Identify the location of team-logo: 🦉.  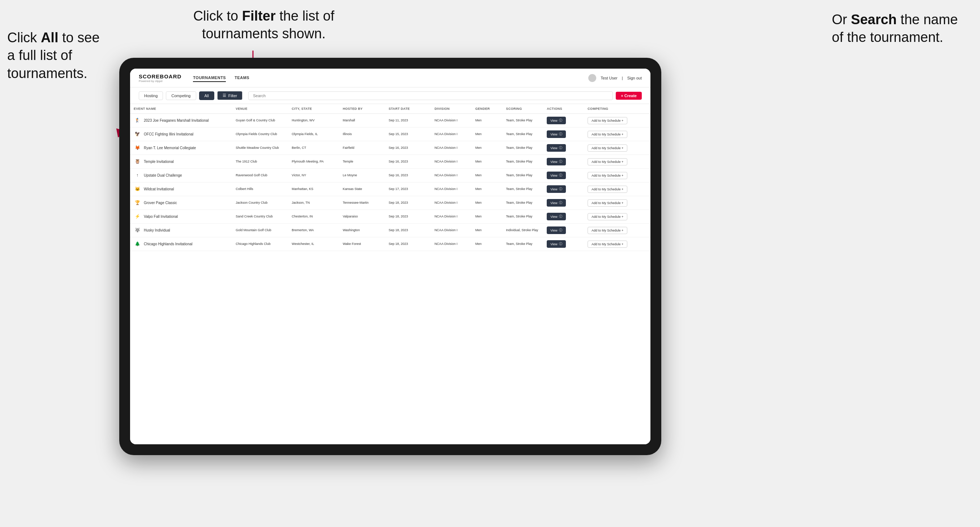
(137, 162).